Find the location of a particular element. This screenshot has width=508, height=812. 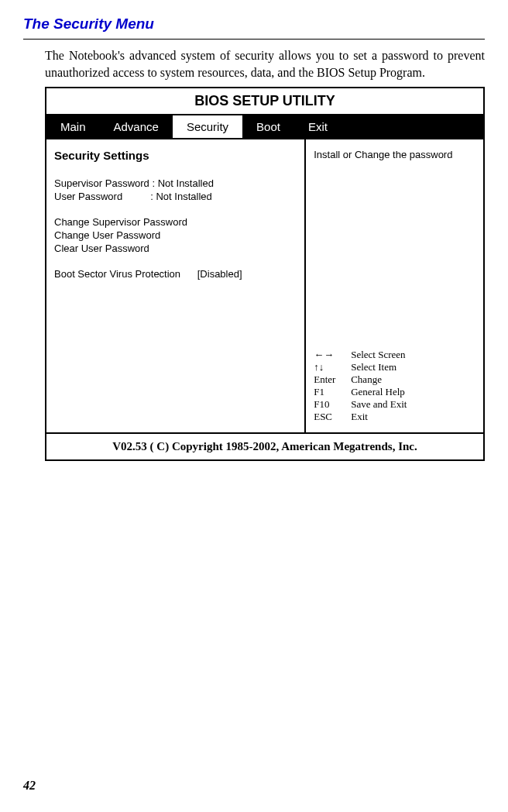

menu-main: Main is located at coordinates (73, 127).